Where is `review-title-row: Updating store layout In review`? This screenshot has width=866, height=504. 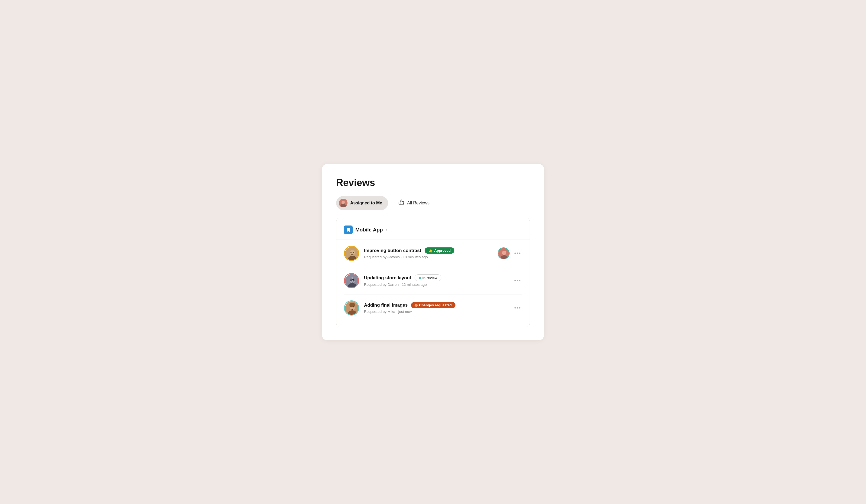 review-title-row: Updating store layout In review is located at coordinates (436, 278).